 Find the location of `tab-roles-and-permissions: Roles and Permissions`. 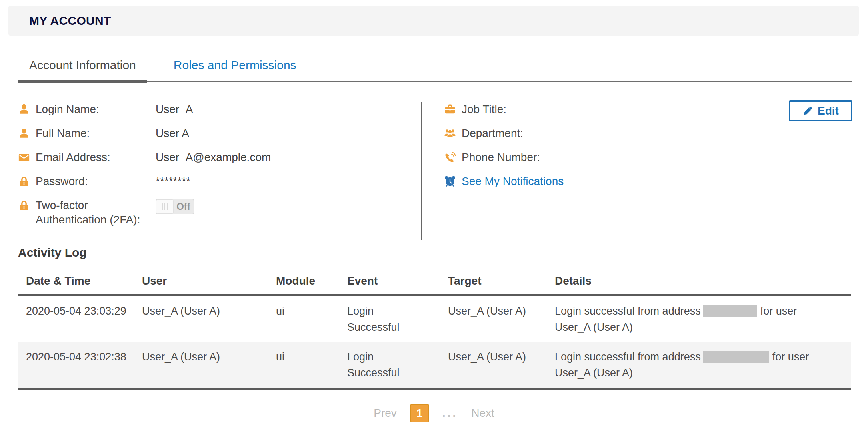

tab-roles-and-permissions: Roles and Permissions is located at coordinates (235, 70).